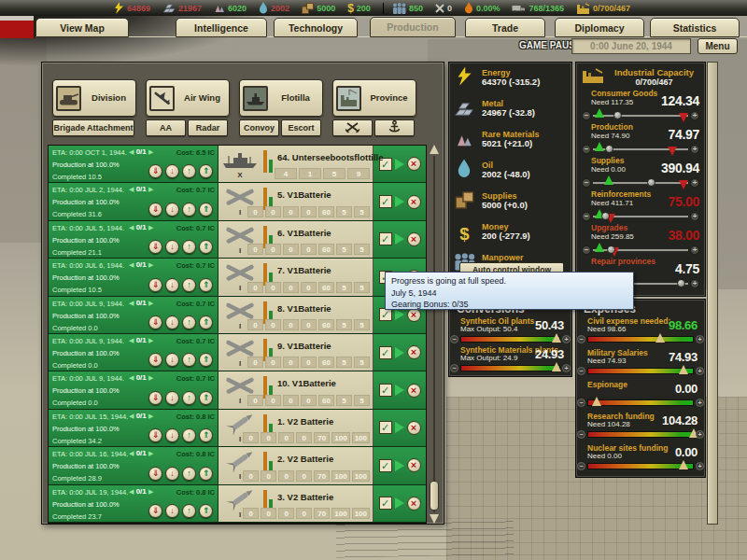  What do you see at coordinates (166, 128) in the screenshot?
I see `build-sub-button: AA` at bounding box center [166, 128].